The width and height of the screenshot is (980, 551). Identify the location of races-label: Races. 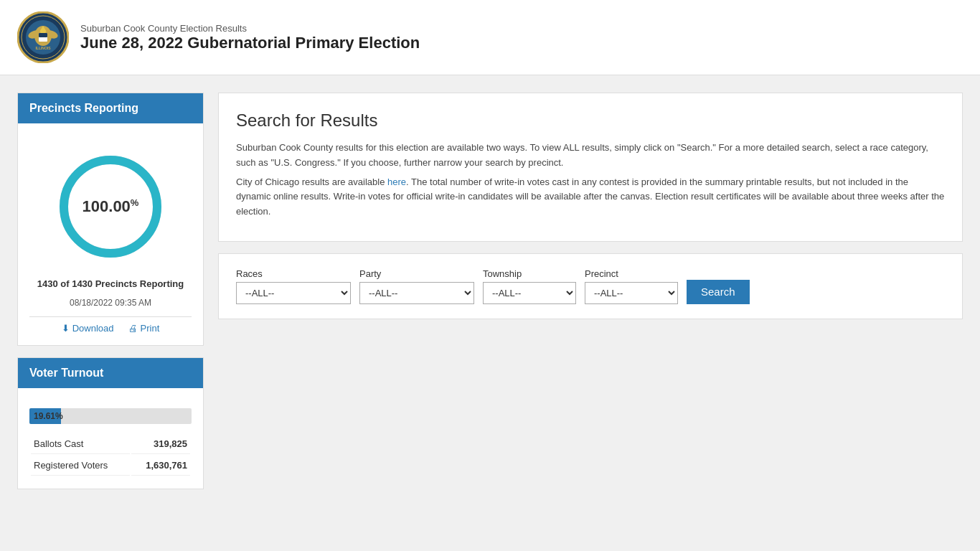
(293, 274).